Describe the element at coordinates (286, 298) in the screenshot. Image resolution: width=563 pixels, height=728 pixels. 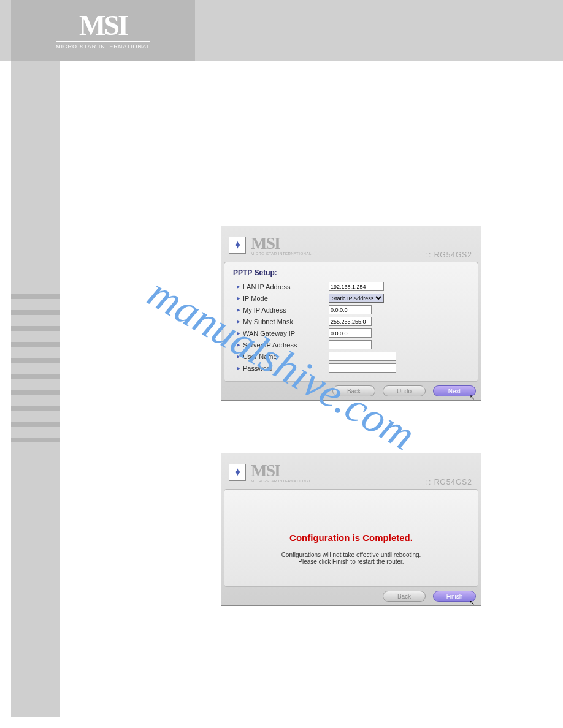
I see `field-label: IP Mode` at that location.